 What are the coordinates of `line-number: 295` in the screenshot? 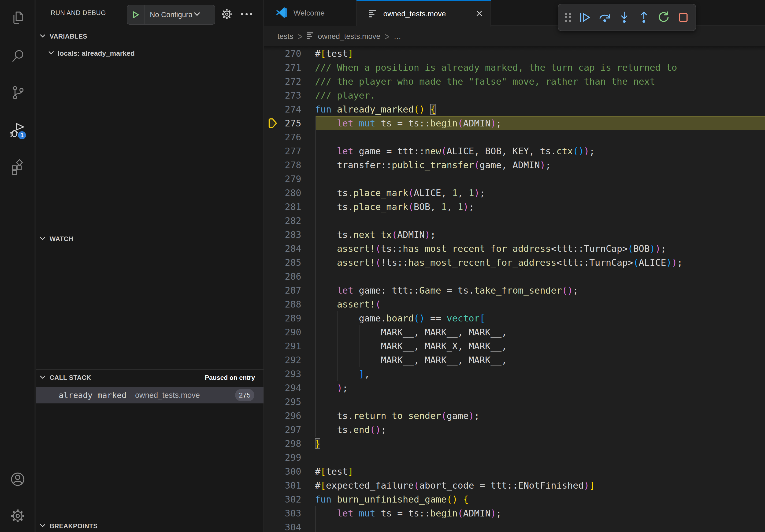 It's located at (283, 402).